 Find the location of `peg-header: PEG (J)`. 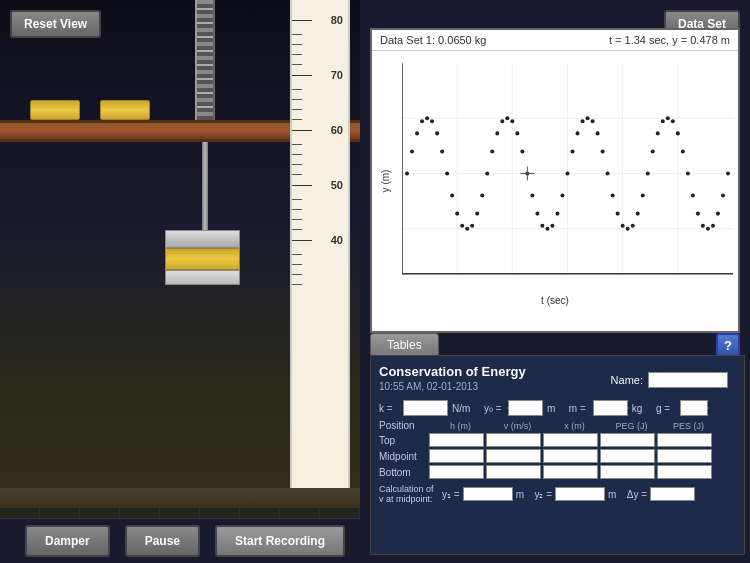

peg-header: PEG (J) is located at coordinates (632, 426).